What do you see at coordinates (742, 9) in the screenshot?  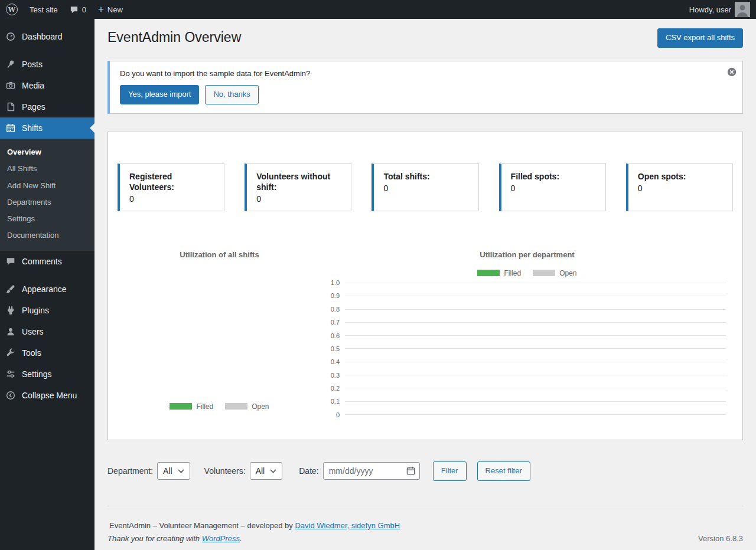 I see `avatar` at bounding box center [742, 9].